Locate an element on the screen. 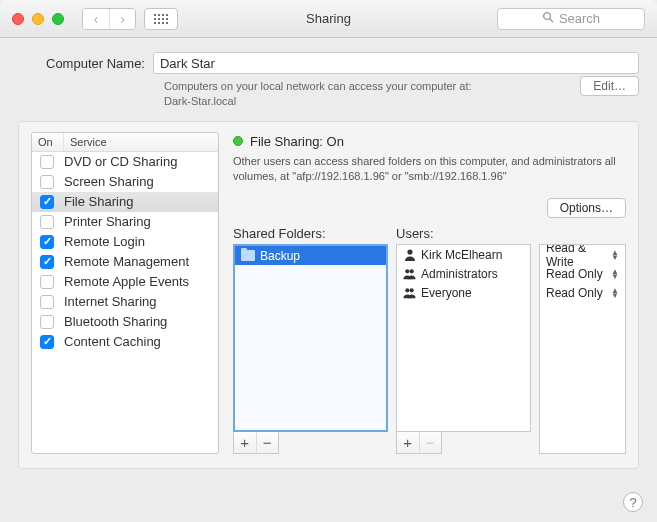 The image size is (657, 522). zoom-window-button is located at coordinates (58, 19).